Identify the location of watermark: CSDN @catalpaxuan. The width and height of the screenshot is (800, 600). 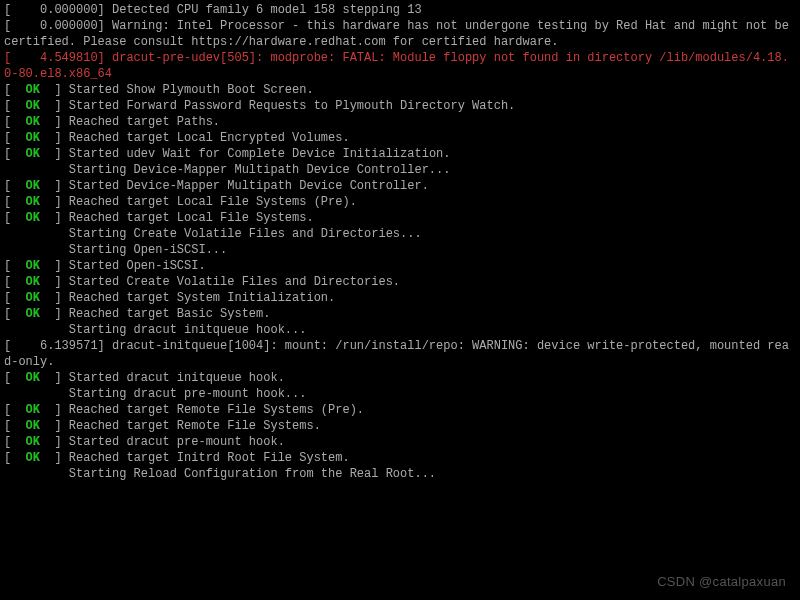
(722, 582).